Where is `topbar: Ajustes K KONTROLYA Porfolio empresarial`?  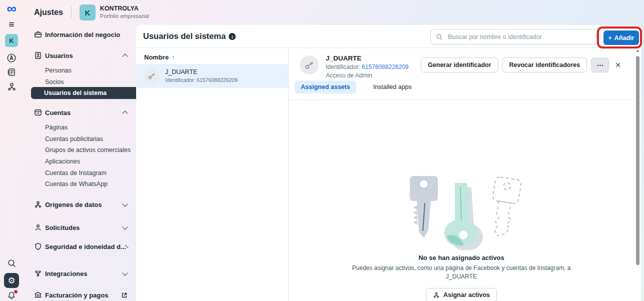 topbar: Ajustes K KONTROLYA Porfolio empresarial is located at coordinates (86, 12).